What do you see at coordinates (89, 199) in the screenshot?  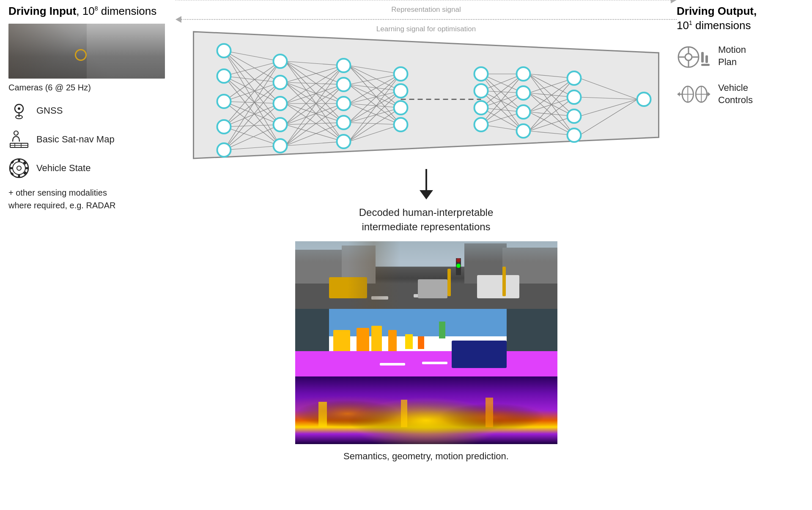 I see `plus-other-label: + other sensing modalitieswhere required…` at bounding box center [89, 199].